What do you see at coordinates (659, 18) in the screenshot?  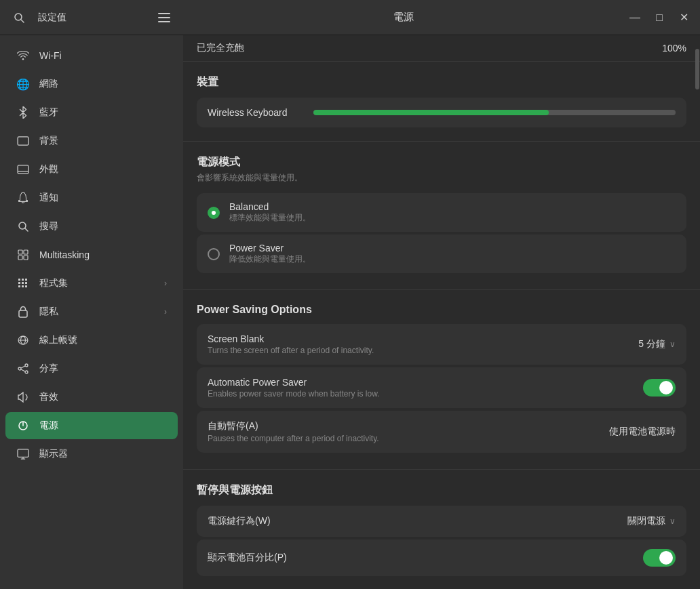 I see `maximize-button: □` at bounding box center [659, 18].